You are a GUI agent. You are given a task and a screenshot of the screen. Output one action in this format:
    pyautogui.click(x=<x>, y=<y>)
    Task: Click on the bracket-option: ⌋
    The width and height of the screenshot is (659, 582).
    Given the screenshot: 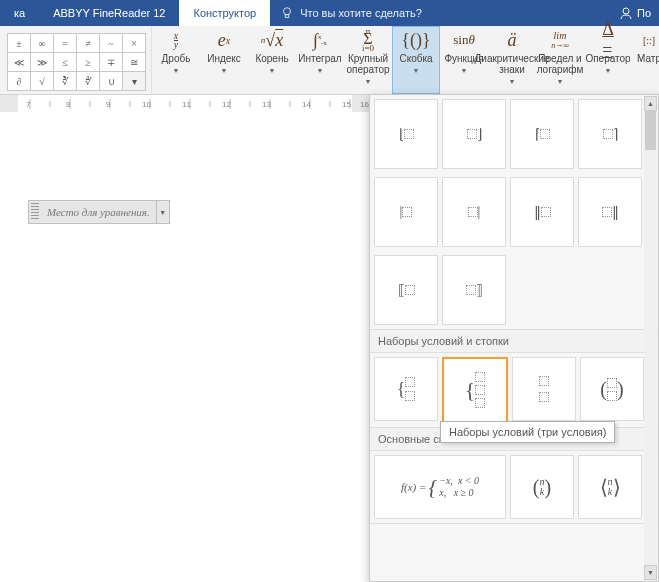 What is the action you would take?
    pyautogui.click(x=474, y=134)
    